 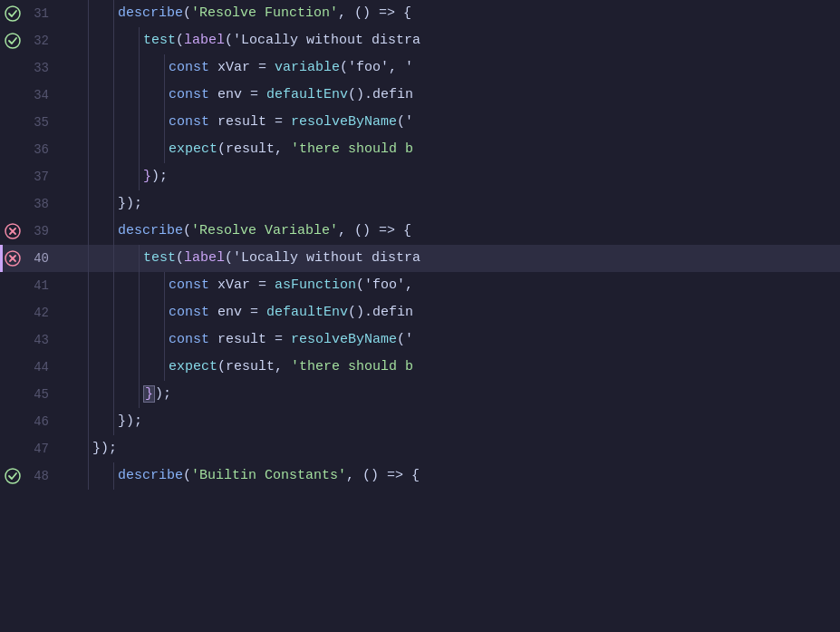 What do you see at coordinates (44, 14) in the screenshot?
I see `line-number: 31` at bounding box center [44, 14].